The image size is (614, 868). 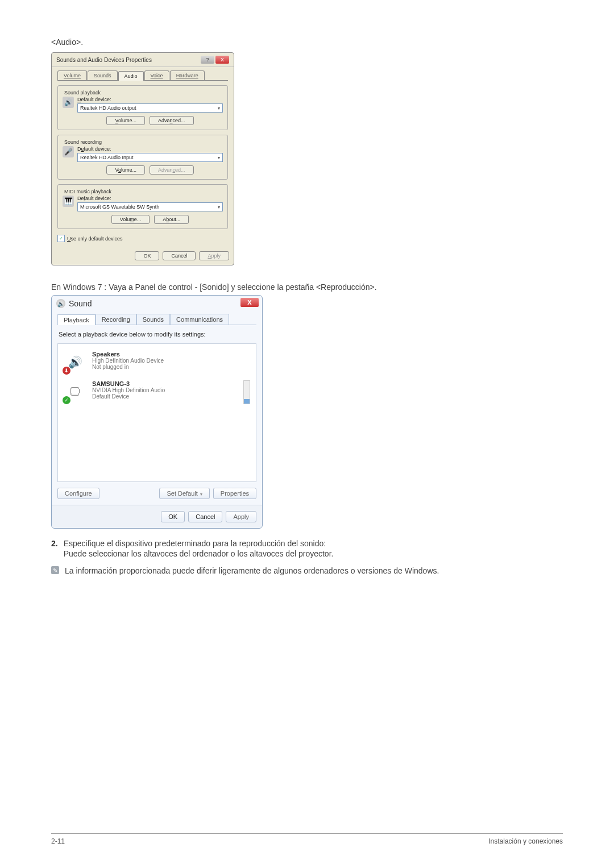 What do you see at coordinates (235, 493) in the screenshot?
I see `properties-button: Properties` at bounding box center [235, 493].